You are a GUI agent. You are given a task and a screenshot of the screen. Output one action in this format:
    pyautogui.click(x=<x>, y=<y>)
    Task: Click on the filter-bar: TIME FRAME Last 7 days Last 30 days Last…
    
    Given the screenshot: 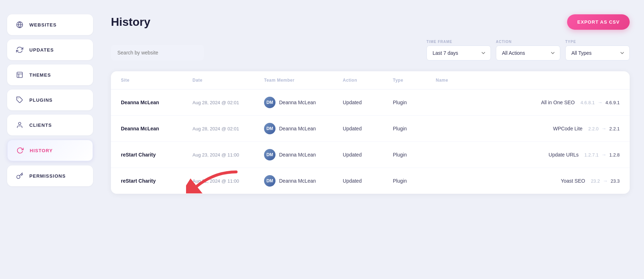 What is the action you would take?
    pyautogui.click(x=370, y=50)
    